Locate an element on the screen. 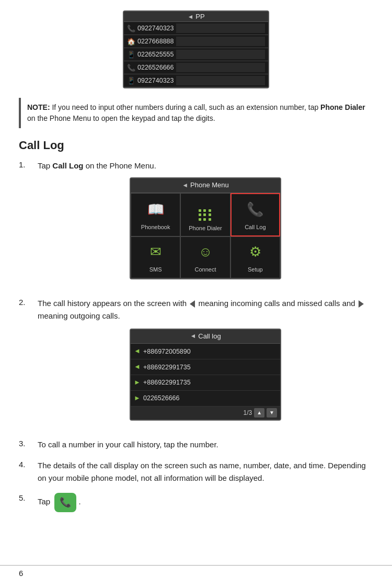 The height and width of the screenshot is (587, 392). calllog-page: 1/3 is located at coordinates (248, 413).